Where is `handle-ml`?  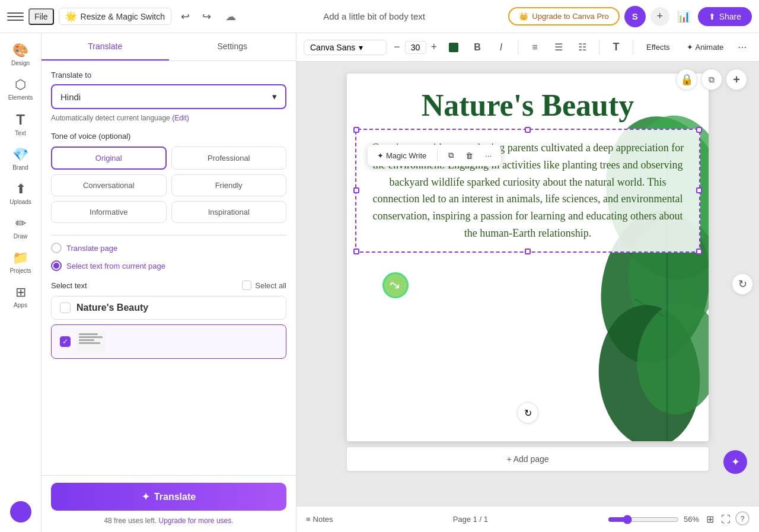
handle-ml is located at coordinates (356, 190).